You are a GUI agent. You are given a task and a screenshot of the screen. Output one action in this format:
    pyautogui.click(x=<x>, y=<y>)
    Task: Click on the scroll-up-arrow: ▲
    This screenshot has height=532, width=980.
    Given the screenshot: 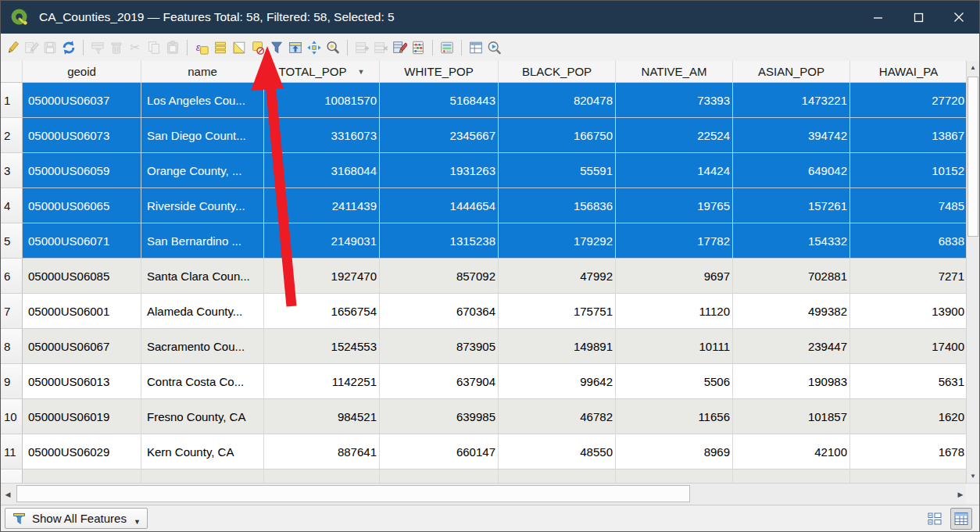 What is the action you would take?
    pyautogui.click(x=973, y=67)
    